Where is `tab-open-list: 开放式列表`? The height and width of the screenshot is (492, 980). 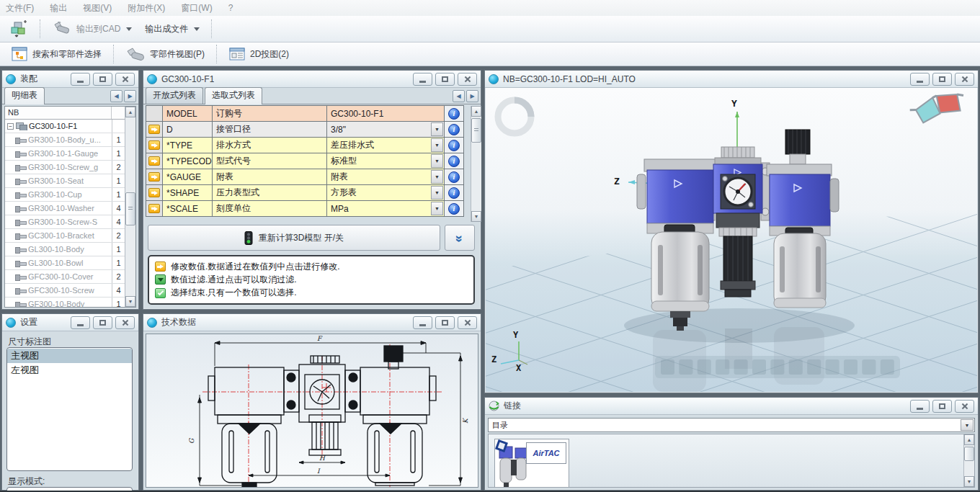
tab-open-list: 开放式列表 is located at coordinates (174, 95).